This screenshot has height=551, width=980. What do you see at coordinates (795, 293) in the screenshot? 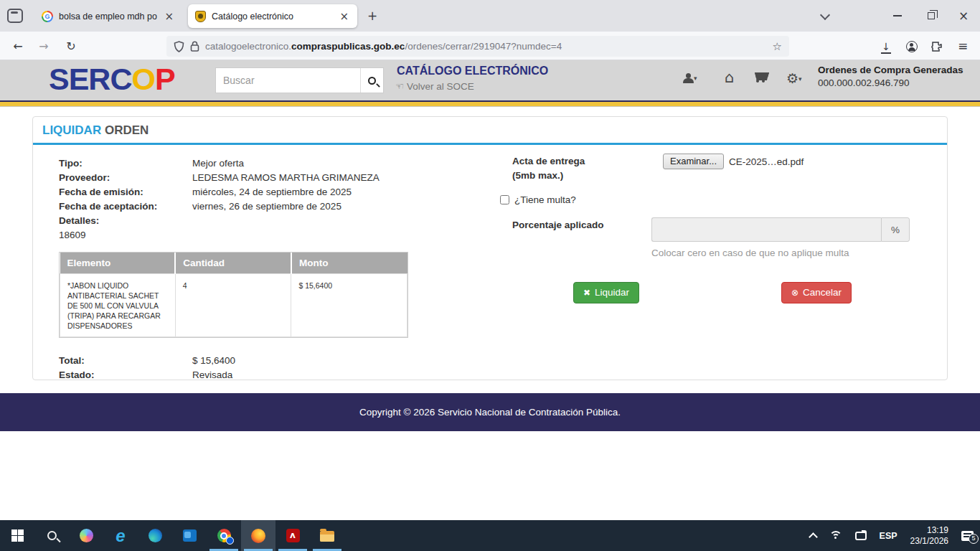
I see `circle-x-icon: ⊗` at bounding box center [795, 293].